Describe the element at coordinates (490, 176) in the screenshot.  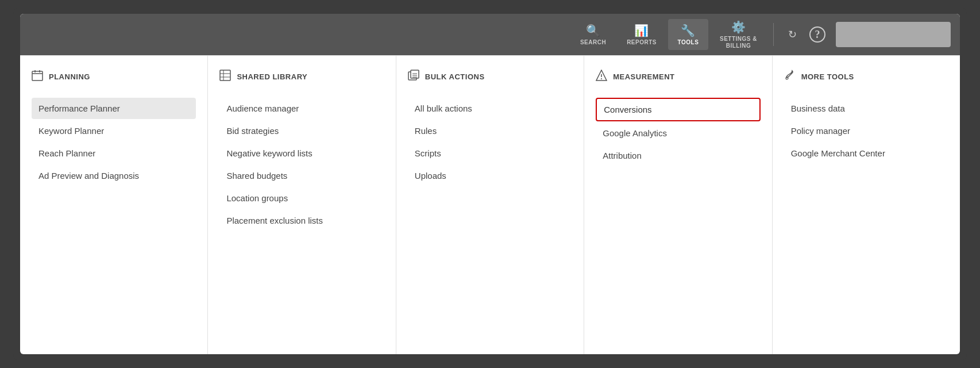
I see `uploads-item: Uploads` at that location.